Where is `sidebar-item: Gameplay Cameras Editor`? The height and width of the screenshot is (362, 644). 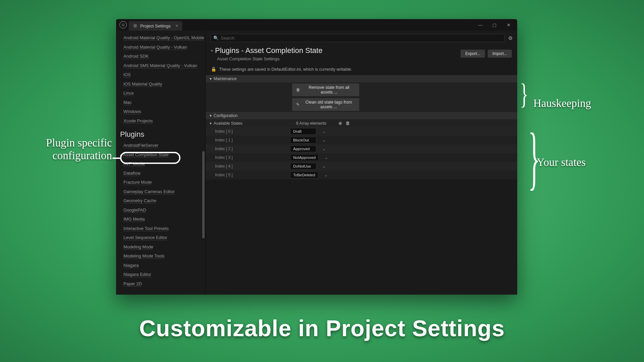
sidebar-item: Gameplay Cameras Editor is located at coordinates (161, 192).